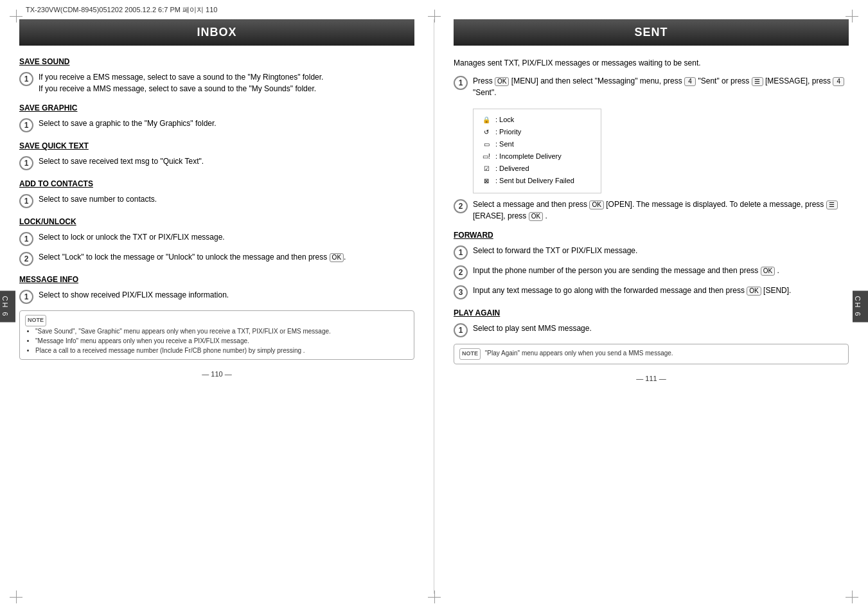 The width and height of the screenshot is (868, 613). Describe the element at coordinates (226, 295) in the screenshot. I see `message-info-text: Select to show received PIX/FLIX message…` at that location.